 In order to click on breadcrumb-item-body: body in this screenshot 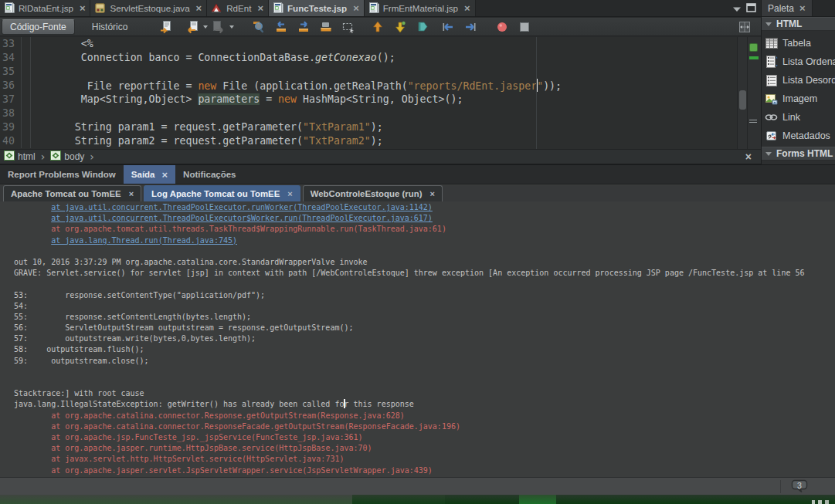, I will do `click(67, 157)`.